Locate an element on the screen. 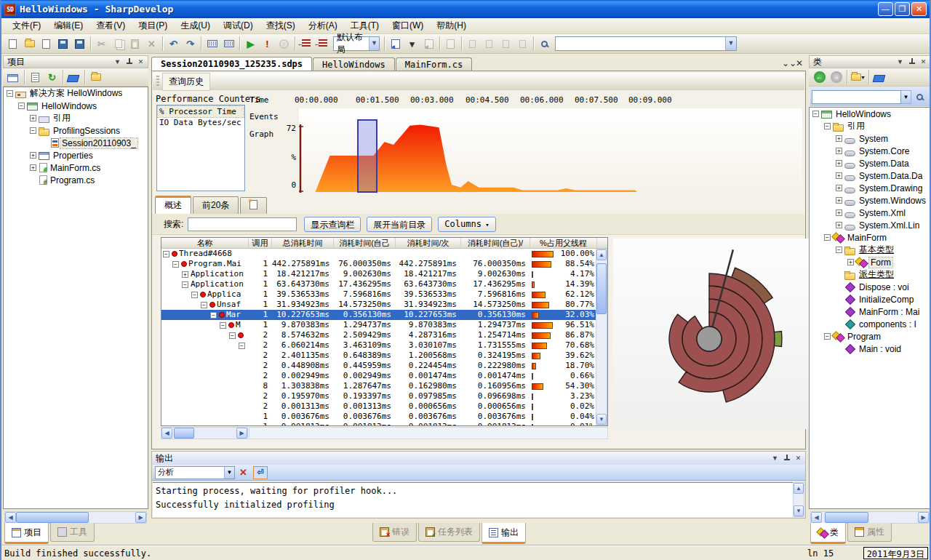 This screenshot has width=931, height=560. scroll-down-icon: ▼ is located at coordinates (799, 511).